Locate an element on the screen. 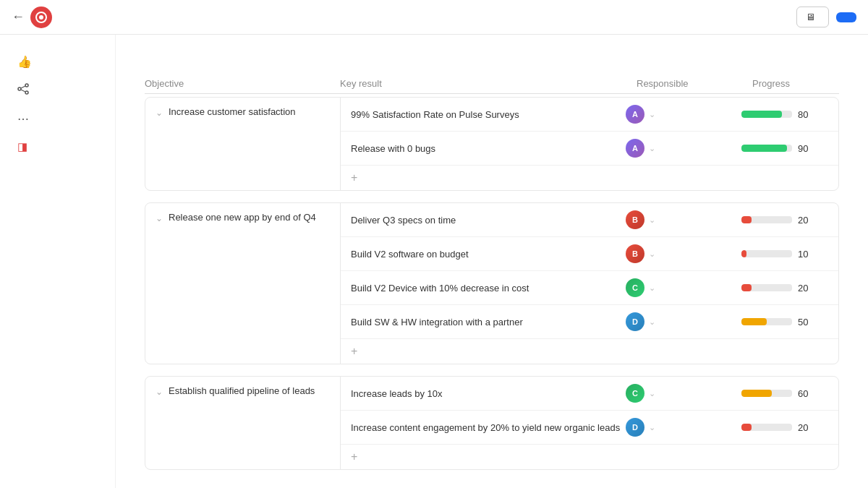  col-key-result: Key result is located at coordinates (488, 84).